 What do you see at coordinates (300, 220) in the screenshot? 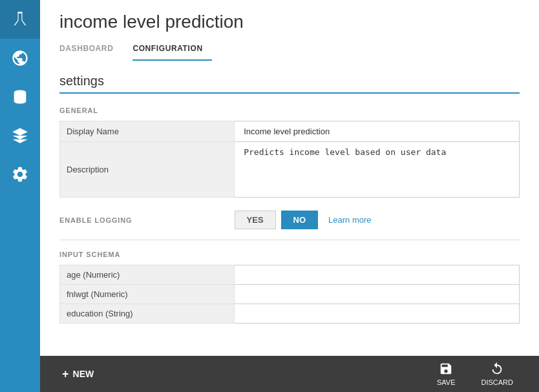
I see `no-button: NO` at bounding box center [300, 220].